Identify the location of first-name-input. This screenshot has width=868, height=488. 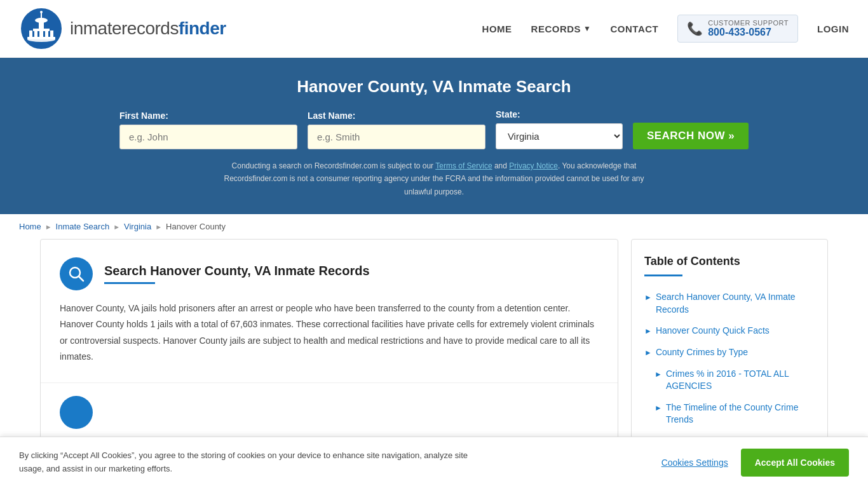
(208, 137).